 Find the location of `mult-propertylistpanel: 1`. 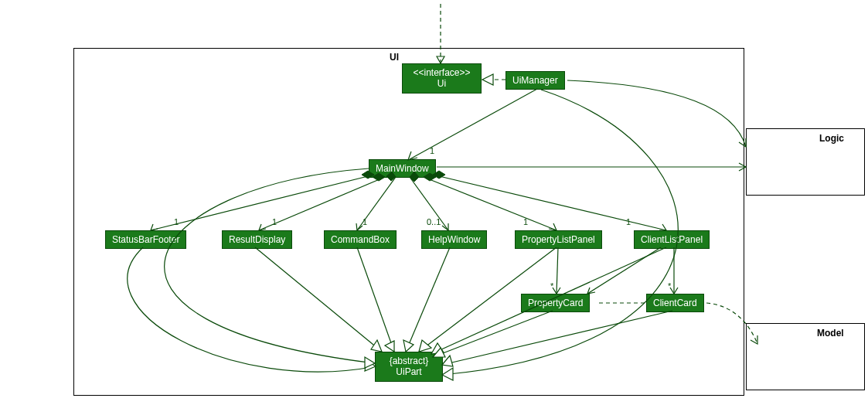

mult-propertylistpanel: 1 is located at coordinates (526, 222).